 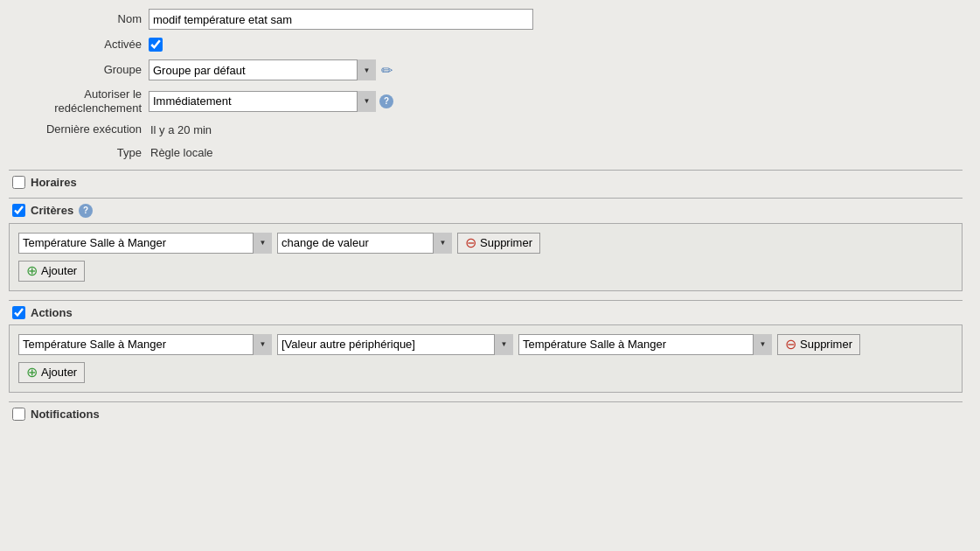 What do you see at coordinates (182, 152) in the screenshot?
I see `type-value: Règle locale` at bounding box center [182, 152].